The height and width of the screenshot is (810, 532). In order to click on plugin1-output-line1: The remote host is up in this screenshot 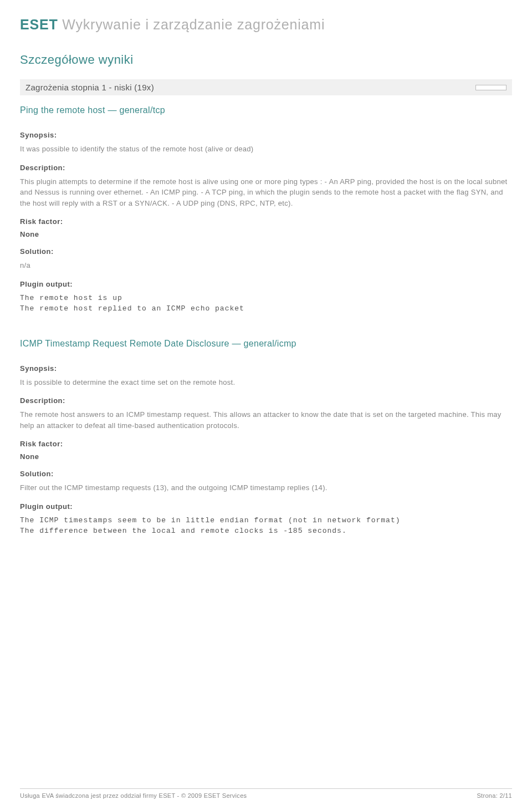, I will do `click(266, 298)`.